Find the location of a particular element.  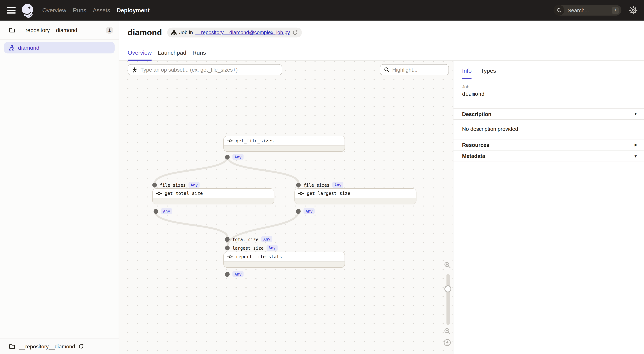

op-subset-input is located at coordinates (210, 70).